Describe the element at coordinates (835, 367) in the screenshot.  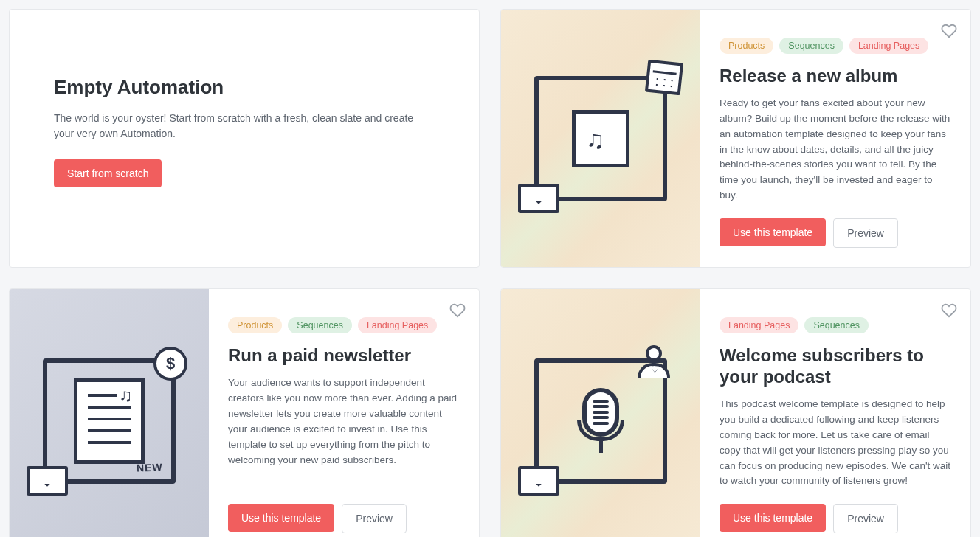
I see `template-title: Welcome subscribers to your podcast` at that location.